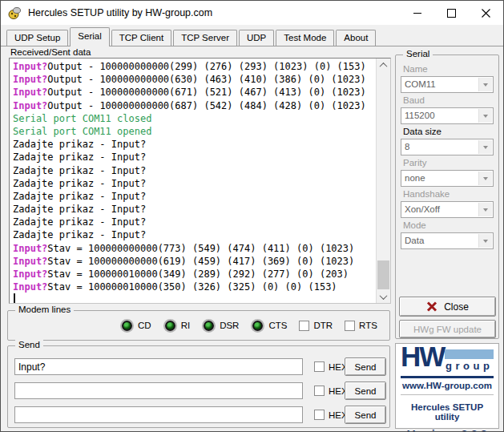  What do you see at coordinates (199, 325) in the screenshot?
I see `modem-lines-group: Modem lines CDRIDSRCTSDTRRTS` at bounding box center [199, 325].